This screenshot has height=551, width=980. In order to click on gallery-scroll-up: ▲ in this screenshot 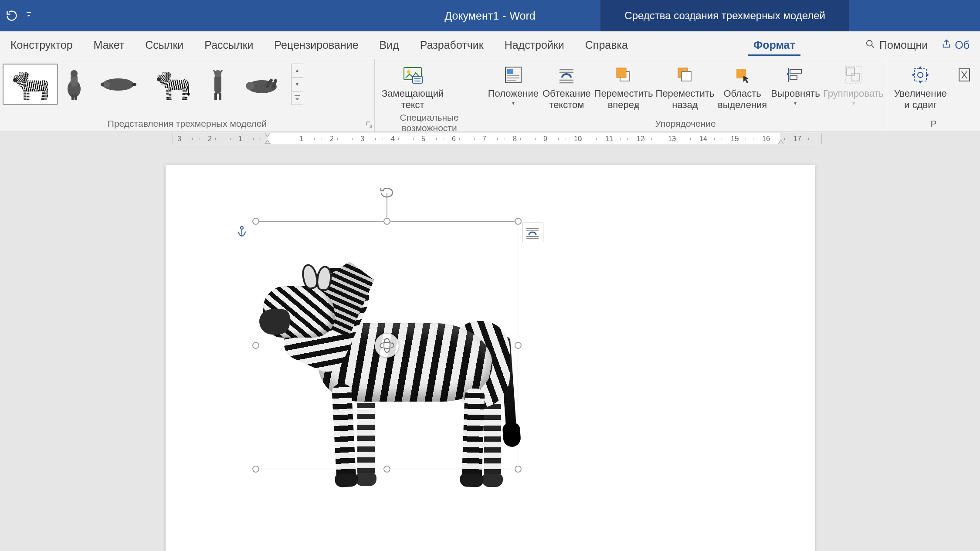, I will do `click(297, 71)`.